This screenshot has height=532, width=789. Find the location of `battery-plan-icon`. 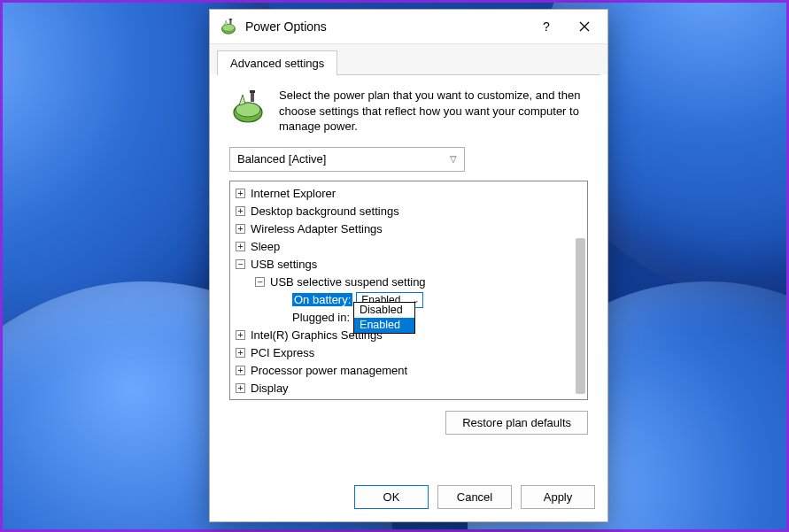

battery-plan-icon is located at coordinates (248, 106).